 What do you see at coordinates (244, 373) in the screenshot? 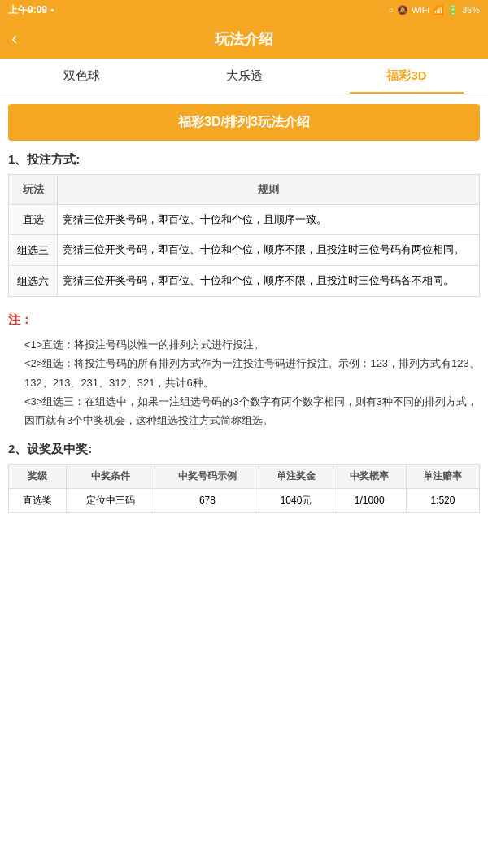
I see `note-item-2: <2>组选：将投注号码的所有排列方式作为一注投注号码进行投注。示例：123，排列…` at bounding box center [244, 373].